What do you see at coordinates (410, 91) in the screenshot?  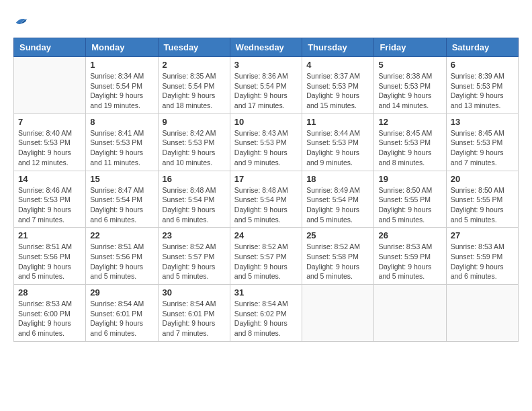 I see `day-info: Sunrise: 8:38 AM Sunset: 5:53 PM Dayligh…` at bounding box center [410, 91].